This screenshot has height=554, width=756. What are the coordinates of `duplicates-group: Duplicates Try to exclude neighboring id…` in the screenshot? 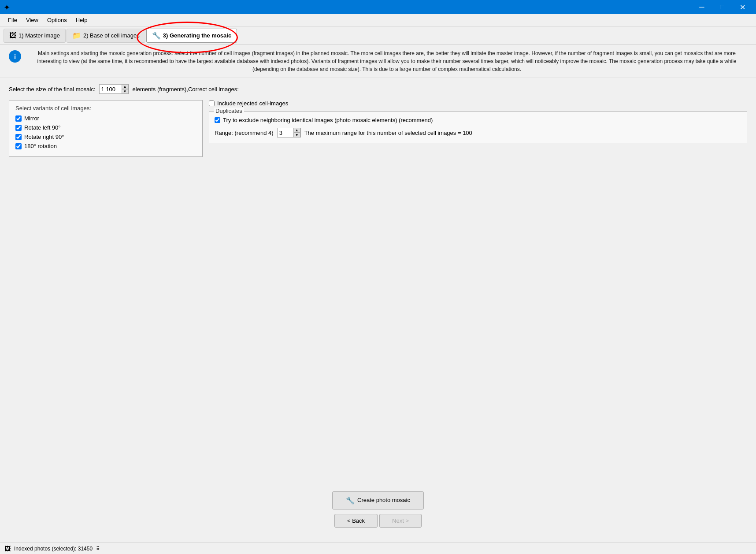 It's located at (478, 127).